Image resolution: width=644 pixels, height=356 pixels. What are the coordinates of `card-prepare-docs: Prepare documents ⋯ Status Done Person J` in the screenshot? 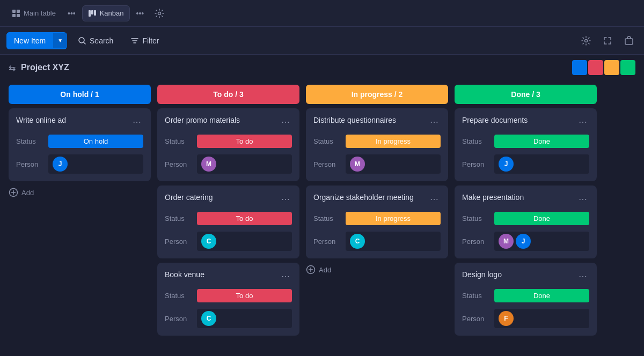 It's located at (526, 145).